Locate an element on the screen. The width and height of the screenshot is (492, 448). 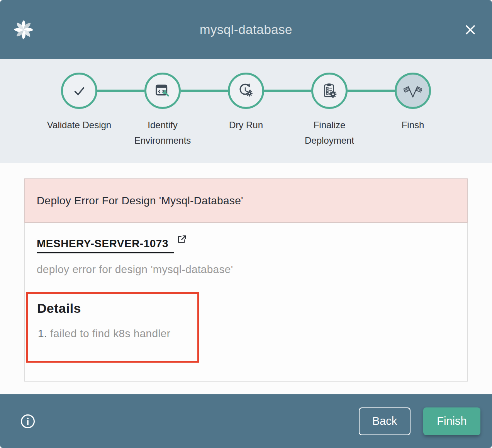
details-heading: Details is located at coordinates (115, 308).